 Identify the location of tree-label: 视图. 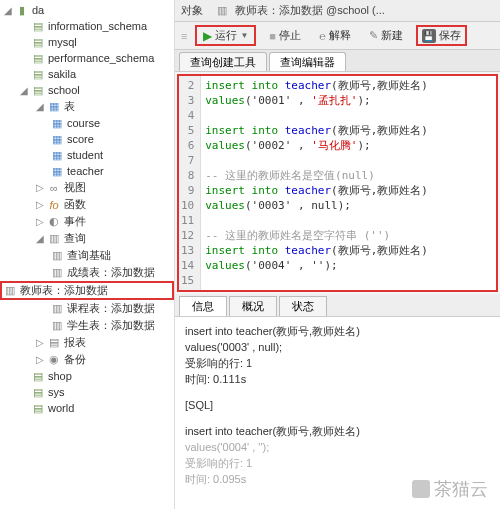
(75, 188).